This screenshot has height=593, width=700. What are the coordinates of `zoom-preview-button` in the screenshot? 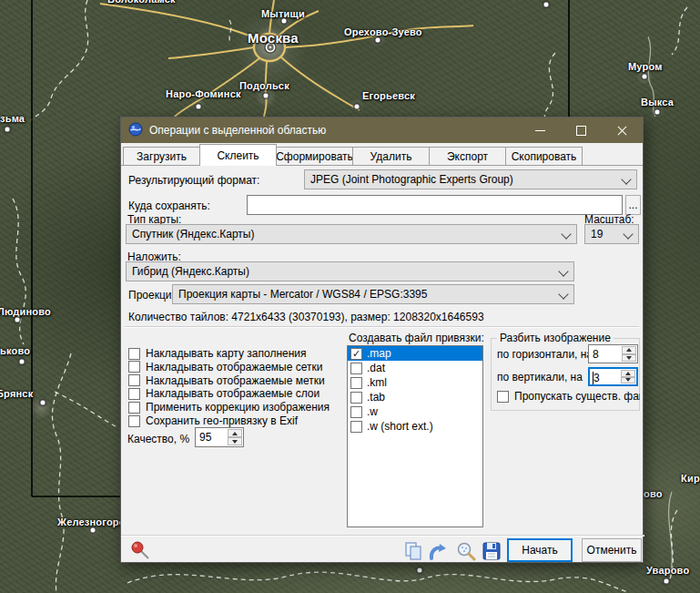 It's located at (466, 551).